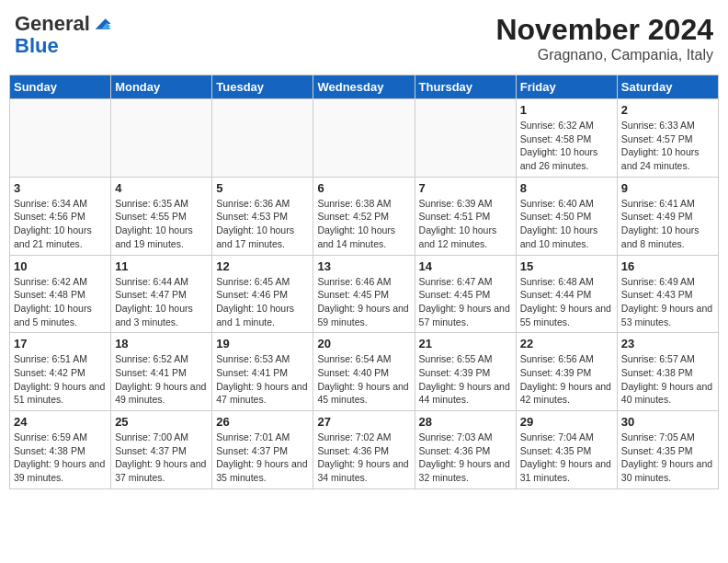 The height and width of the screenshot is (563, 728). What do you see at coordinates (364, 372) in the screenshot?
I see `week-row-3: 17Sunrise: 6:51 AM Sunset: 4:42 PM Dayli…` at bounding box center [364, 372].